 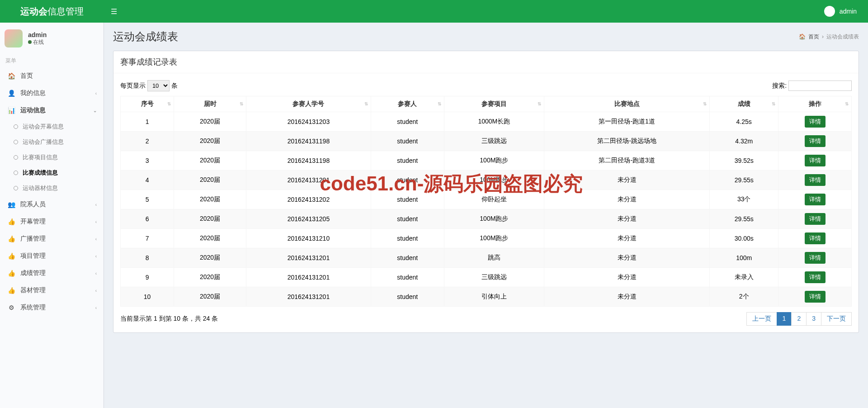 What do you see at coordinates (744, 278) in the screenshot?
I see `cell-score: 未录入` at bounding box center [744, 278].